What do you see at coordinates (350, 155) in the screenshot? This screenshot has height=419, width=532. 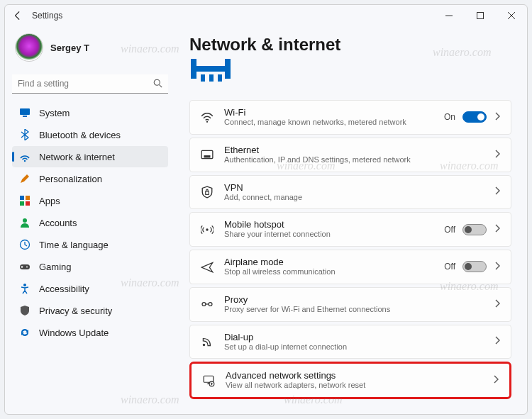 I see `card-ethernet: Ethernet Authentication, IP and DNS sett…` at bounding box center [350, 155].